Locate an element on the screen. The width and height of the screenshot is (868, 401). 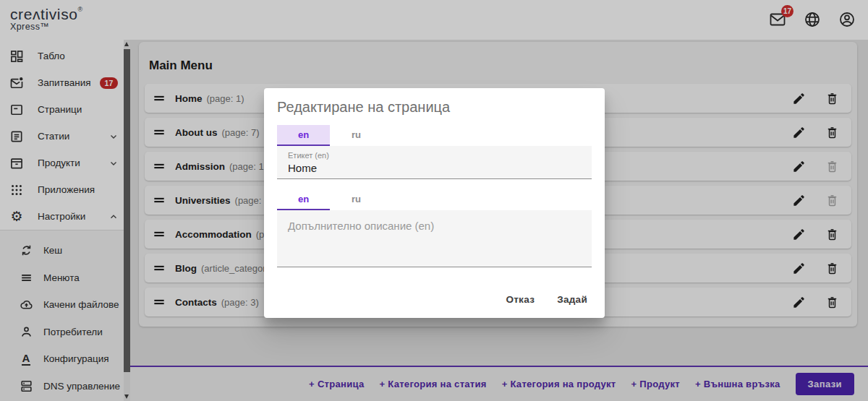
label-input is located at coordinates (434, 168).